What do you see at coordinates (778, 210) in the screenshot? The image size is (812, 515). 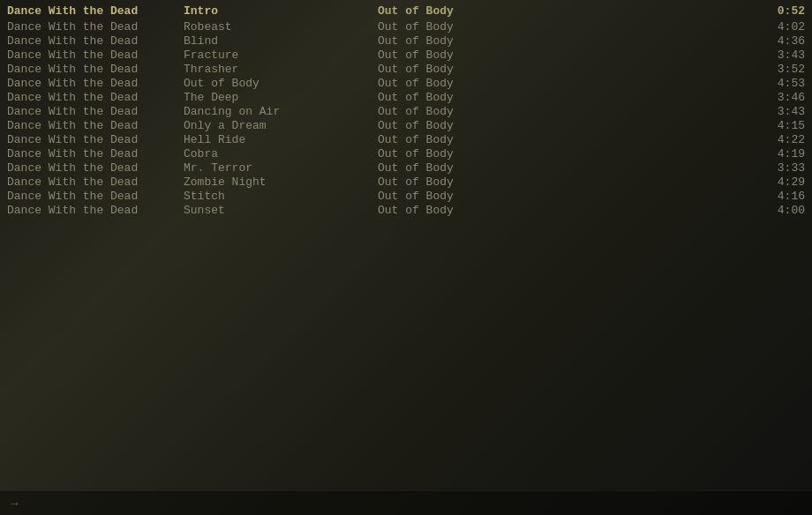 I see `track-duration: 4:00` at bounding box center [778, 210].